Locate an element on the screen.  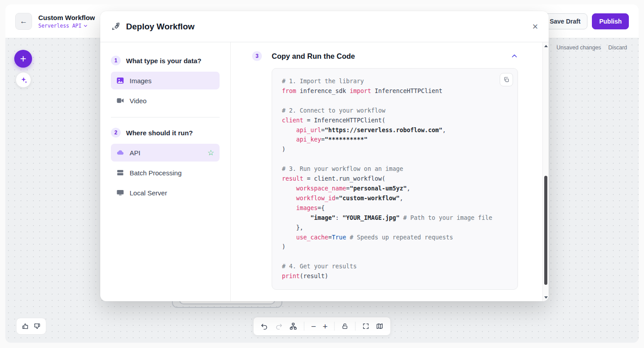
option-local-label: Local Server is located at coordinates (148, 193).